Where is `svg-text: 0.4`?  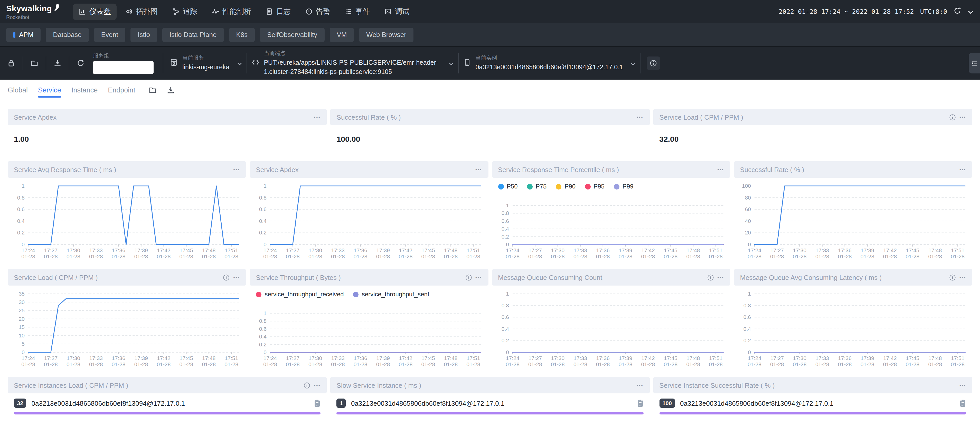
svg-text: 0.4 is located at coordinates (747, 329).